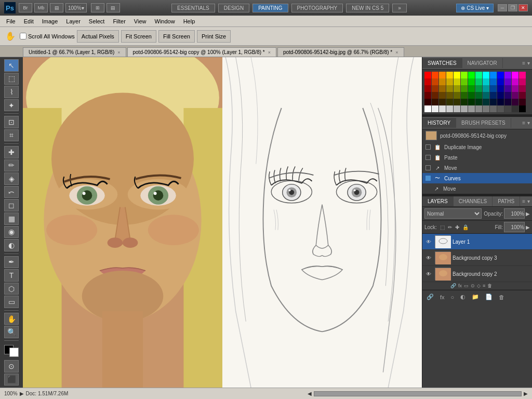 The height and width of the screenshot is (399, 532). Describe the element at coordinates (368, 8) in the screenshot. I see `tab-new-cs5: NEW IN CS 5` at that location.